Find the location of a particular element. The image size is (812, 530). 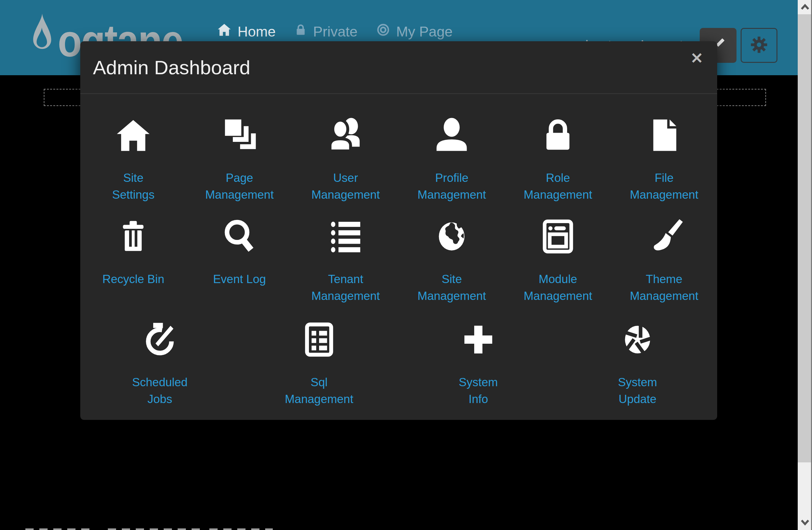

tile-label: UserManagement is located at coordinates (346, 186).